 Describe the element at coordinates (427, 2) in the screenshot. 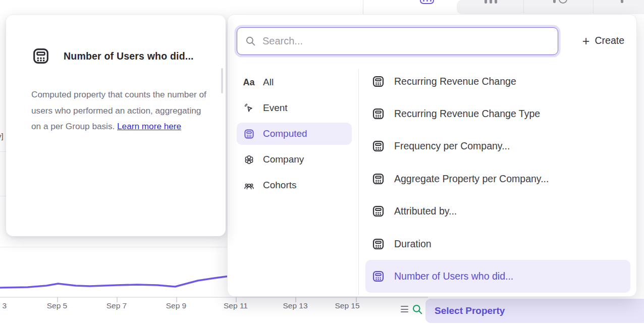

I see `tab-metrics` at that location.